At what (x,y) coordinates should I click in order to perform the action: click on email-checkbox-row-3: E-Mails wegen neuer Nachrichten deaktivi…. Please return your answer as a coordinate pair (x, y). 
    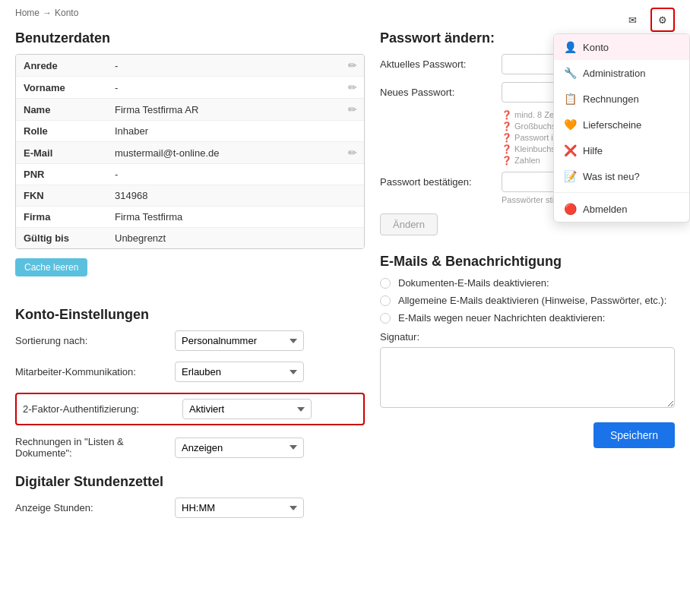
    Looking at the image, I should click on (527, 317).